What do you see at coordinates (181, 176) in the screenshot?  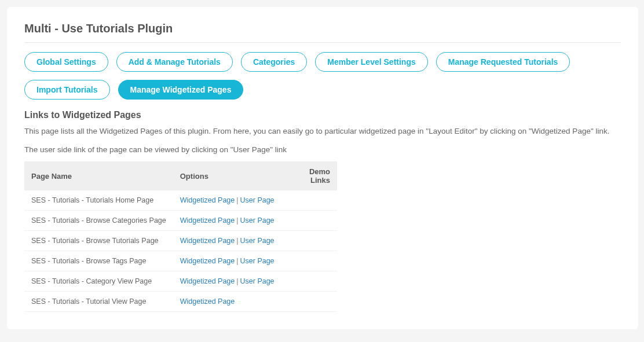 I see `table-header-row: Page Name Options Demo Links` at bounding box center [181, 176].